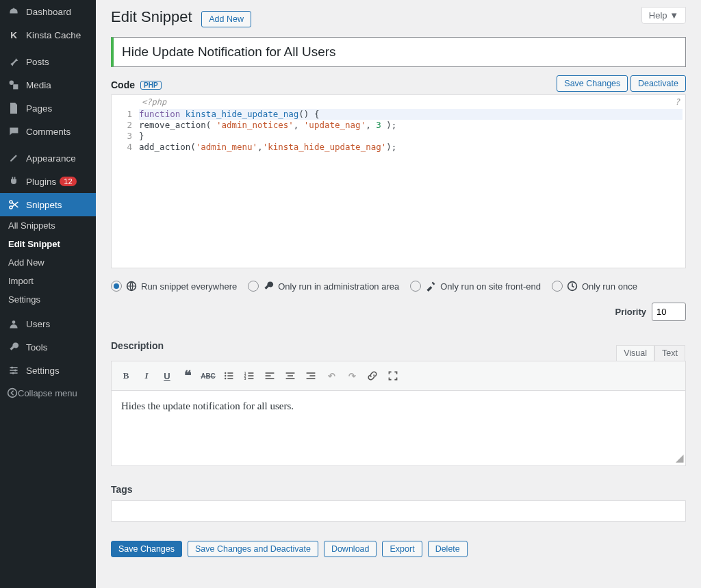 This screenshot has height=588, width=701. What do you see at coordinates (398, 52) in the screenshot?
I see `snippet-title-input` at bounding box center [398, 52].